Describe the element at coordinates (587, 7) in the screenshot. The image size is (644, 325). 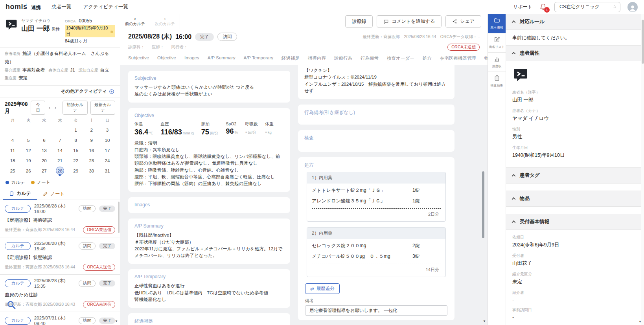
I see `clinic-select: CS在宅クリニック` at that location.